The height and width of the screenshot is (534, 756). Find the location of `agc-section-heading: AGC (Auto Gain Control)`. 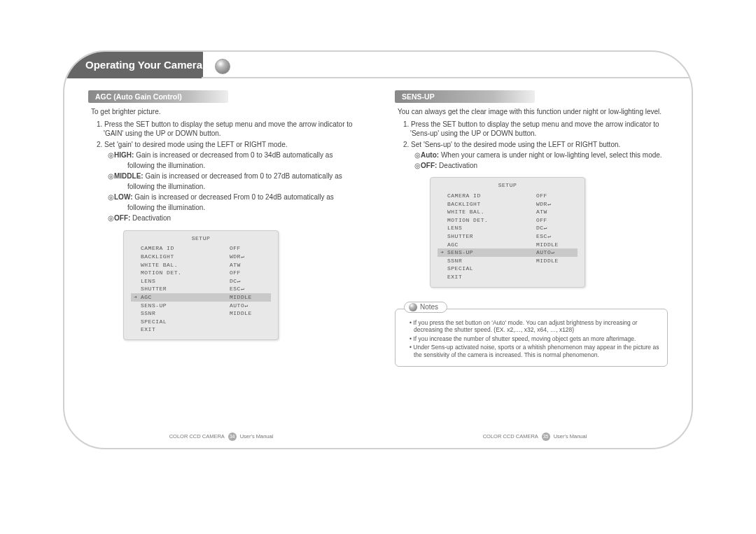

agc-section-heading: AGC (Auto Gain Control) is located at coordinates (158, 97).